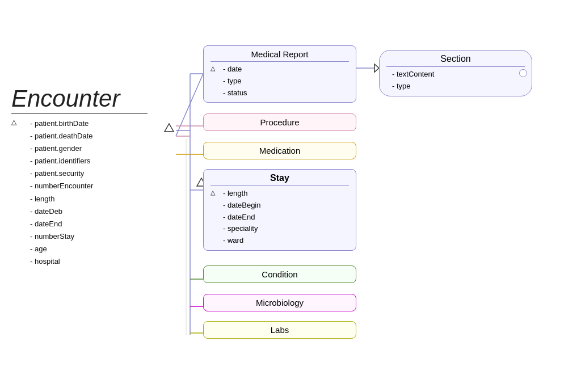 The width and height of the screenshot is (581, 392). Describe the element at coordinates (239, 217) in the screenshot. I see `stay-attrs: - length - dateBegin - dateEnd - special…` at that location.